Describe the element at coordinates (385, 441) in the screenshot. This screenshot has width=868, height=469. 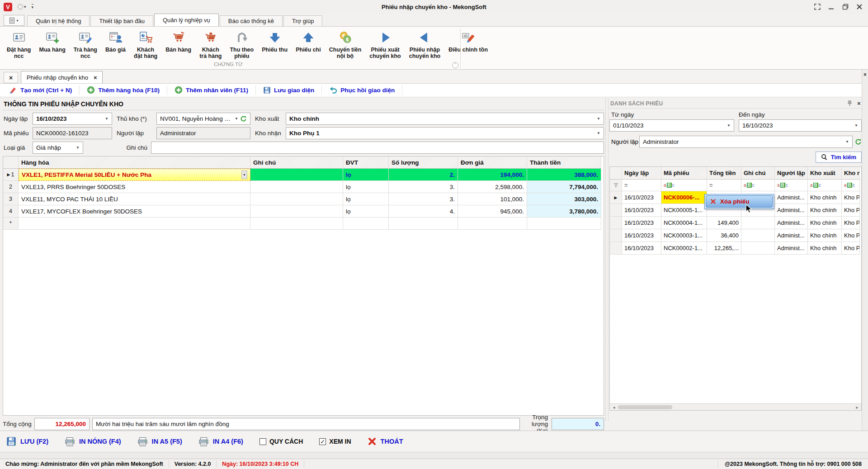
I see `footer-button-thoat: THOÁT` at that location.